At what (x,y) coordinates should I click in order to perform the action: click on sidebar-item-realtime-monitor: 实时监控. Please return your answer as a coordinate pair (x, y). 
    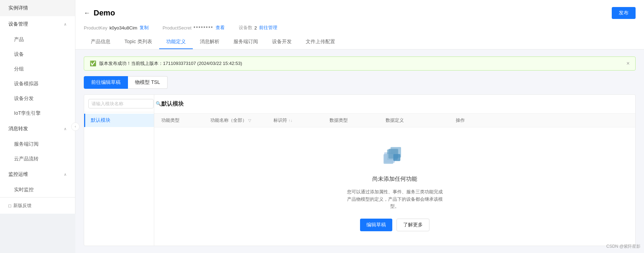
    Looking at the image, I should click on (38, 190).